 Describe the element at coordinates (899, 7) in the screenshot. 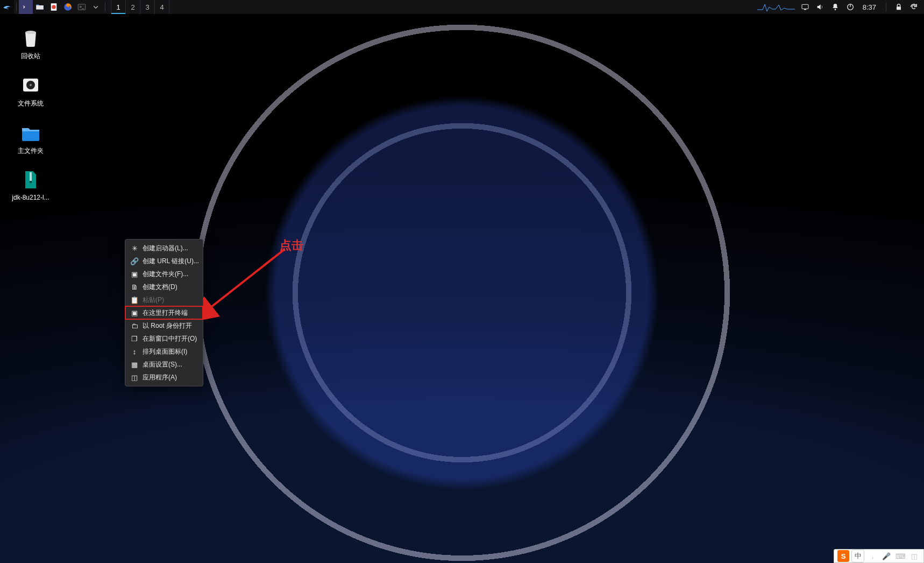

I see `lock-icon` at that location.